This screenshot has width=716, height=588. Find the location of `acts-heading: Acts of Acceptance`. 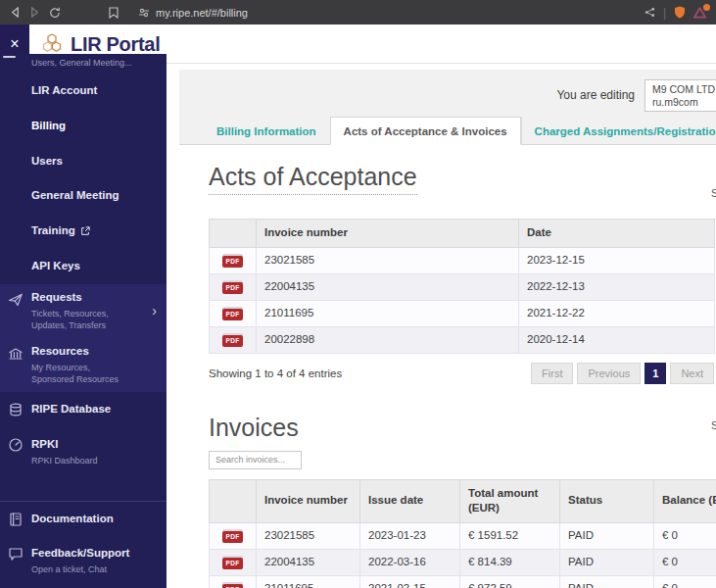

acts-heading: Acts of Acceptance is located at coordinates (313, 178).